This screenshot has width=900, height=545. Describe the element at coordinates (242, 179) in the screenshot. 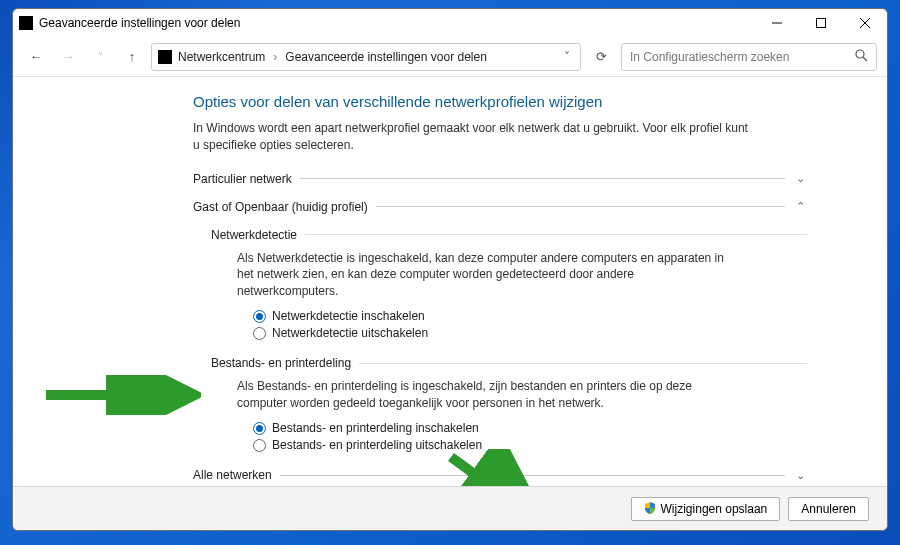

I see `profile-private-label: Particulier netwerk` at that location.